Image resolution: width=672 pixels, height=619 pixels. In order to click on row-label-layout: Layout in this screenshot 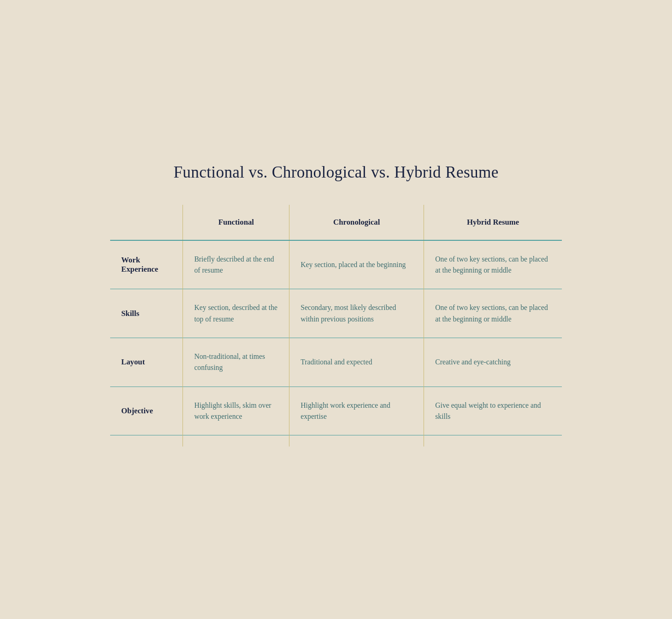, I will do `click(147, 363)`.